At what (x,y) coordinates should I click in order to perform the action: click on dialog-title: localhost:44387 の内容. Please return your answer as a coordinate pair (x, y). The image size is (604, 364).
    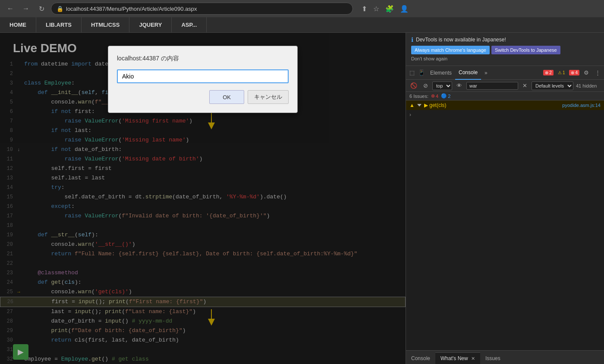
    Looking at the image, I should click on (203, 59).